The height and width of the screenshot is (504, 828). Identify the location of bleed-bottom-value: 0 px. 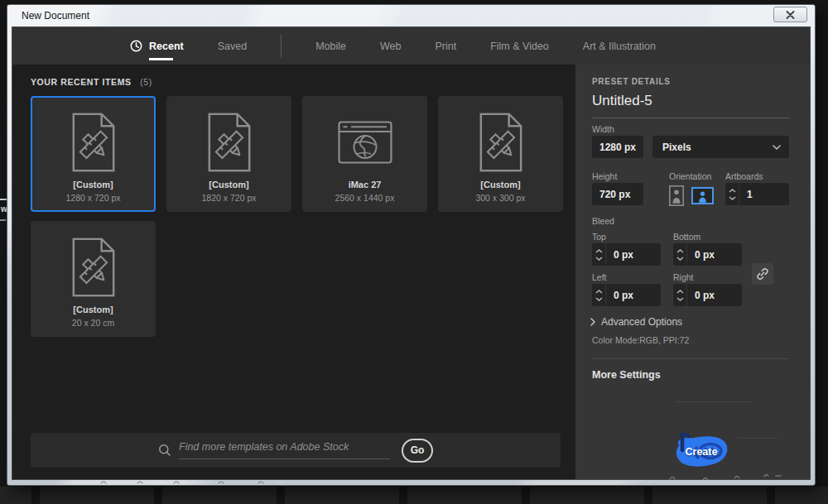
(700, 255).